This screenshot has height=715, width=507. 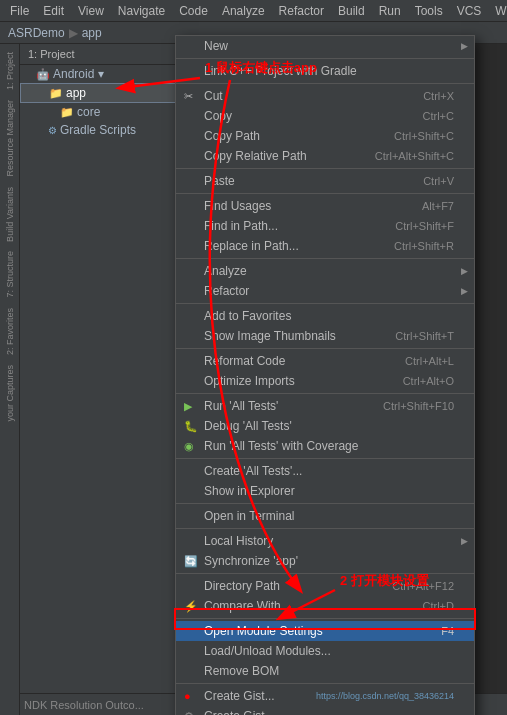 I want to click on menu-remove-bom: Remove BOM, so click(x=325, y=671).